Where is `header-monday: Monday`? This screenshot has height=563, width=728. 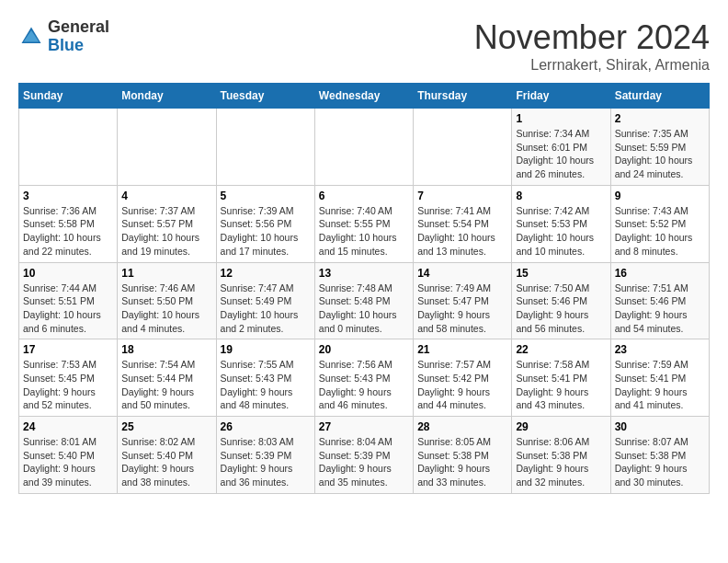 header-monday: Monday is located at coordinates (167, 96).